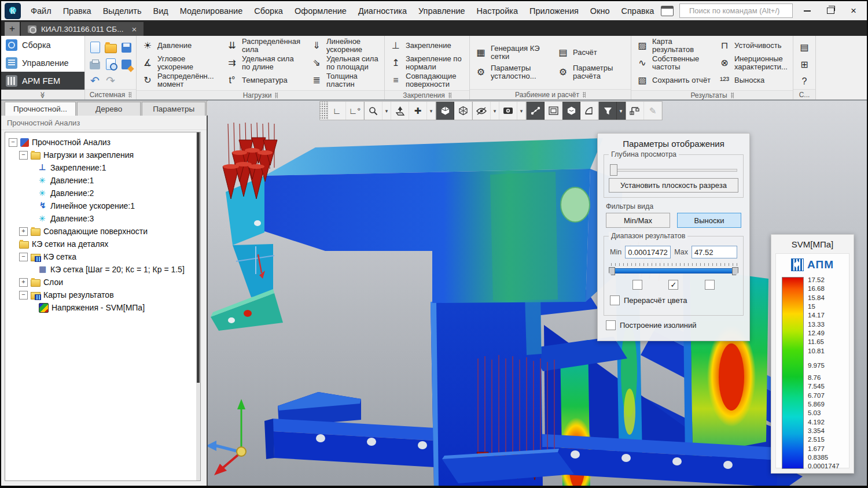 This screenshot has height=488, width=868. What do you see at coordinates (13, 11) in the screenshot?
I see `app-logo-icon: К` at bounding box center [13, 11].